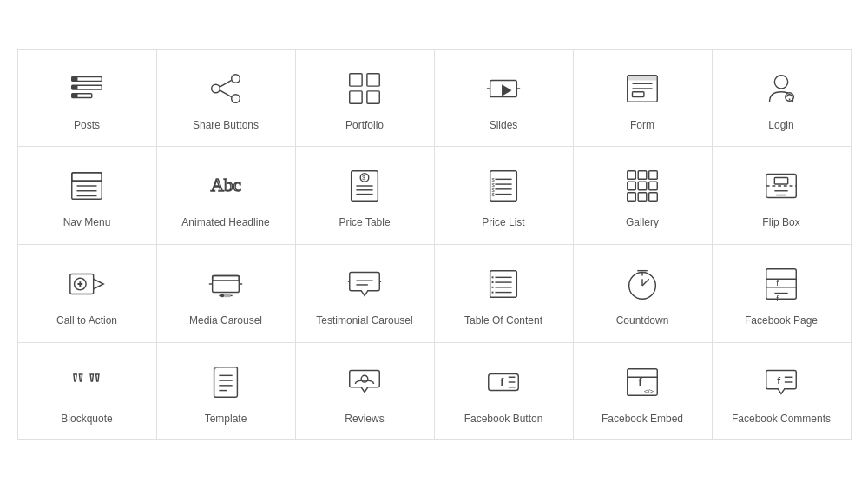  I want to click on flip-box-icon, so click(781, 186).